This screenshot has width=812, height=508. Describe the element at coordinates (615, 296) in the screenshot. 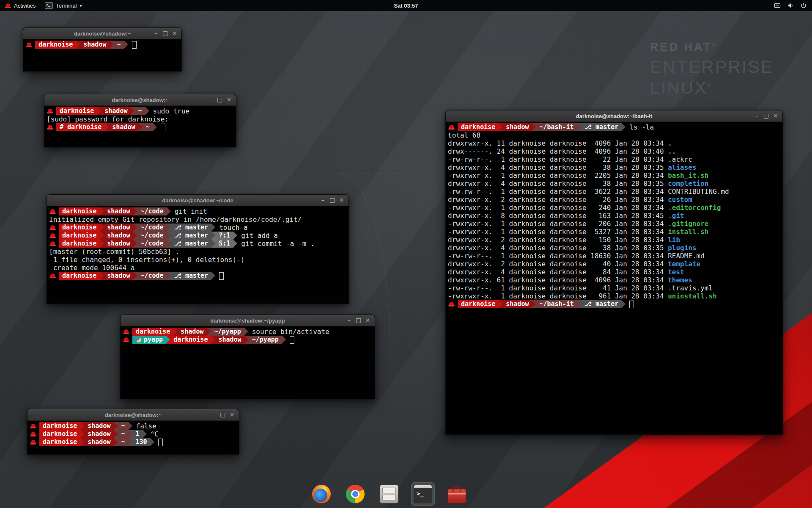

I see `terminal-line: -rwxrwxr-x. 1 darknoise darknoise 961 Ja…` at that location.